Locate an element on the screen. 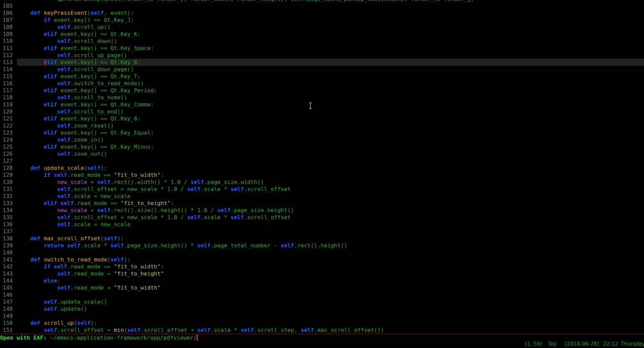  code-text: self.scroll_up() is located at coordinates (330, 27).